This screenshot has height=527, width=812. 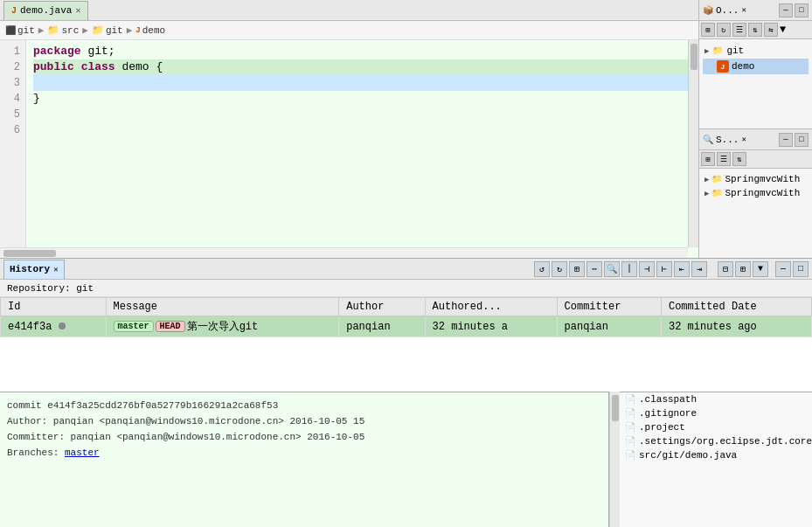 I want to click on hist-tbicon-1: ↺, so click(x=542, y=269).